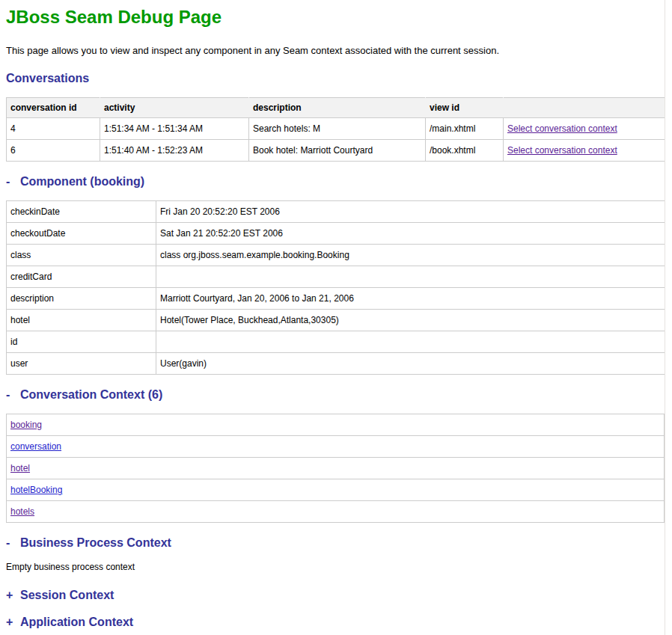 Image resolution: width=672 pixels, height=635 pixels. Describe the element at coordinates (336, 320) in the screenshot. I see `table-row: hotel Hotel(Tower Place, Buckhead,Atlant…` at that location.